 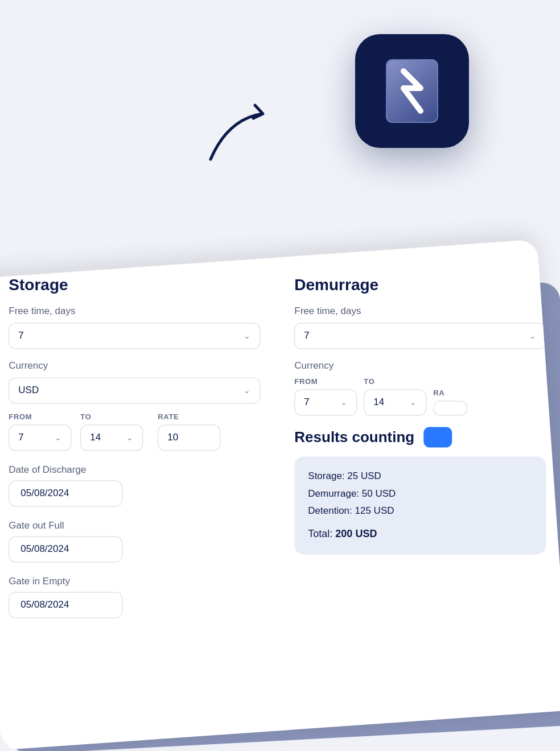 I want to click on demurrage-rate-input, so click(x=450, y=408).